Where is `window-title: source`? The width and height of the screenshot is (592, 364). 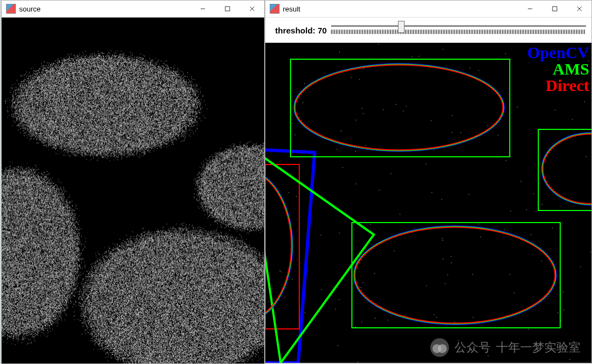
window-title: source is located at coordinates (30, 9).